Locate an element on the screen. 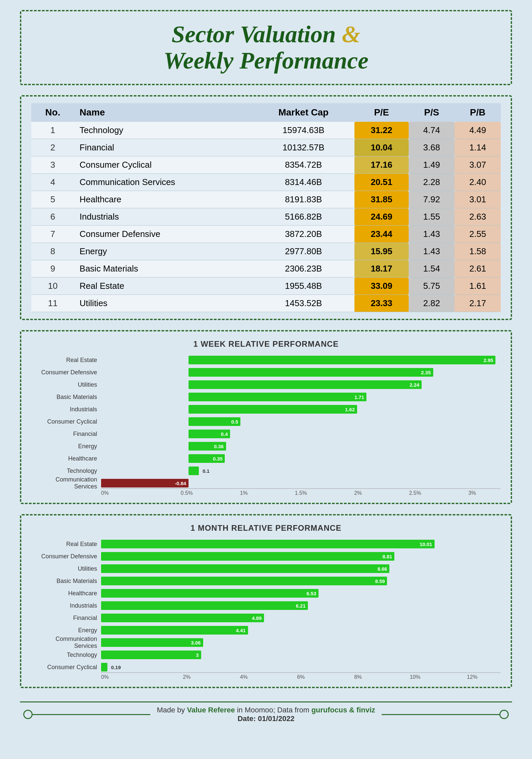 The width and height of the screenshot is (532, 759). bar-area: 0.4 is located at coordinates (301, 434).